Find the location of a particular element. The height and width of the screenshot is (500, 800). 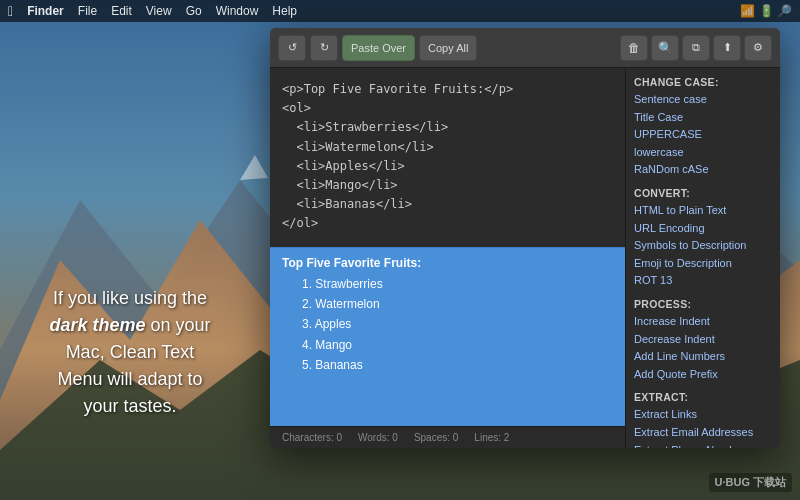

menubar:  Finder File Edit View Go Window Help 📶… is located at coordinates (400, 11).